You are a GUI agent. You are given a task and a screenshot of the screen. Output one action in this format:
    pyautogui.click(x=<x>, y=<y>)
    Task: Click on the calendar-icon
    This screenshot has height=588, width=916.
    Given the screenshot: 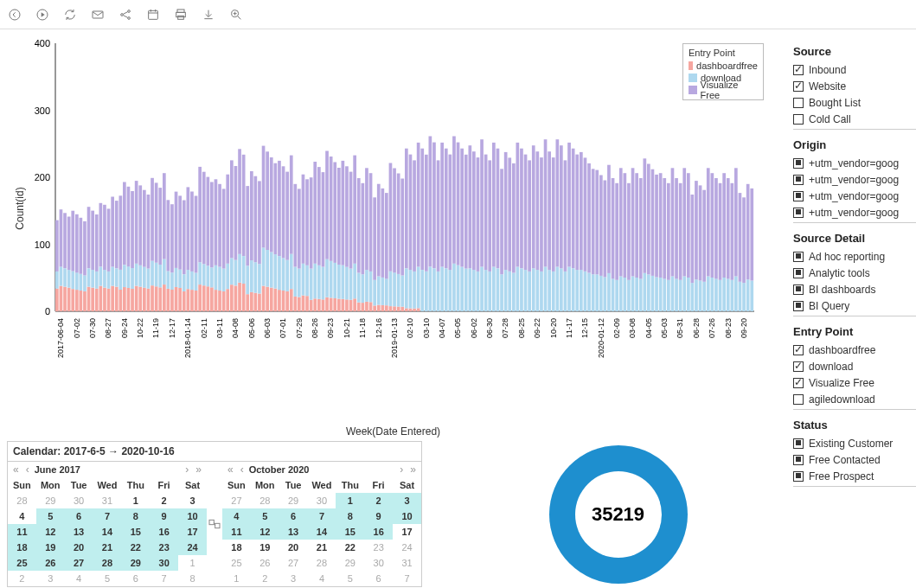 What is the action you would take?
    pyautogui.click(x=153, y=15)
    